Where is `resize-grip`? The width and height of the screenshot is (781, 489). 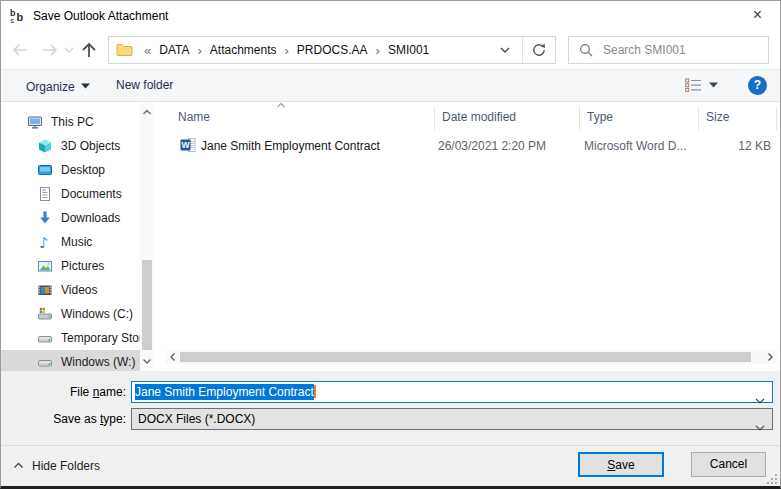 resize-grip is located at coordinates (771, 478).